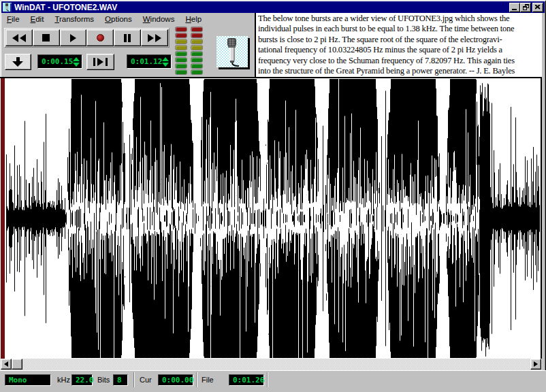 Image resolution: width=546 pixels, height=392 pixels. Describe the element at coordinates (87, 38) in the screenshot. I see `transport-controls` at that location.